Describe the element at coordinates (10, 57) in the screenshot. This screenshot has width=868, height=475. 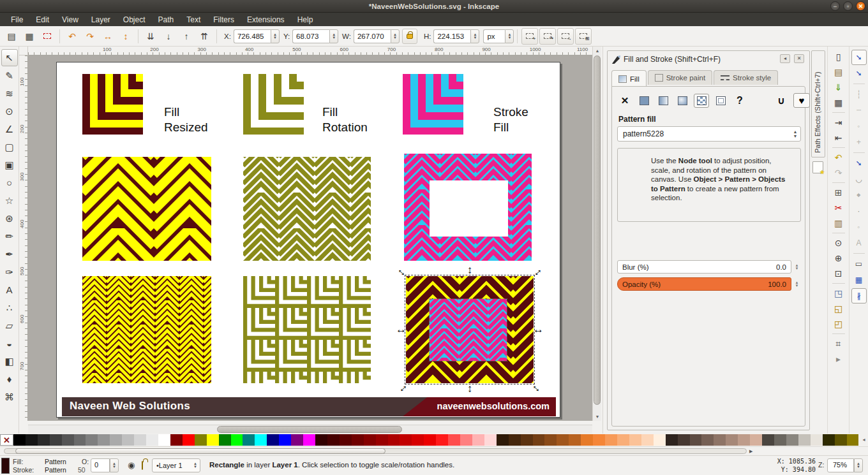
I see `tool-selector: ↖` at that location.